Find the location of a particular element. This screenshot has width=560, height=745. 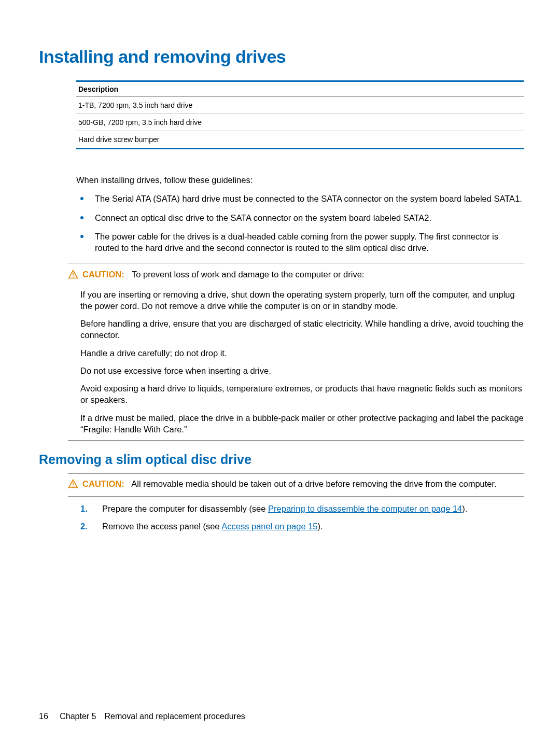

caution-paragraph: Avoid exposing a hard drive to liquids, … is located at coordinates (296, 394).